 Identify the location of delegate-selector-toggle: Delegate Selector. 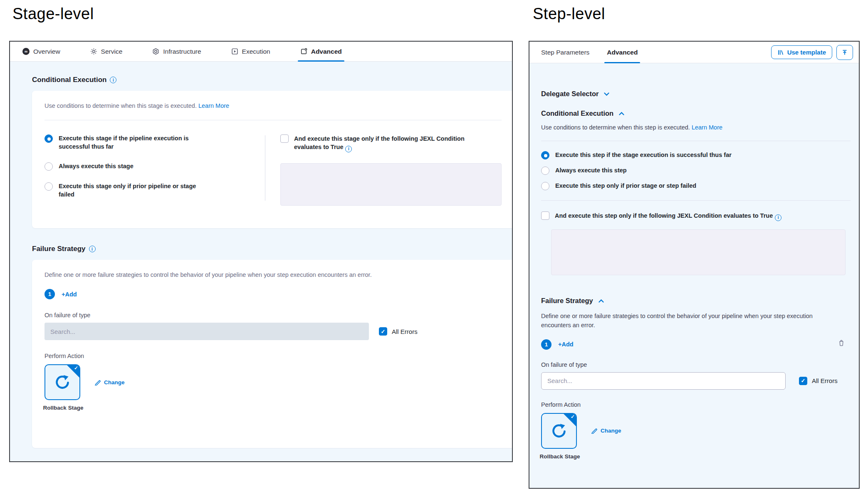
(696, 94).